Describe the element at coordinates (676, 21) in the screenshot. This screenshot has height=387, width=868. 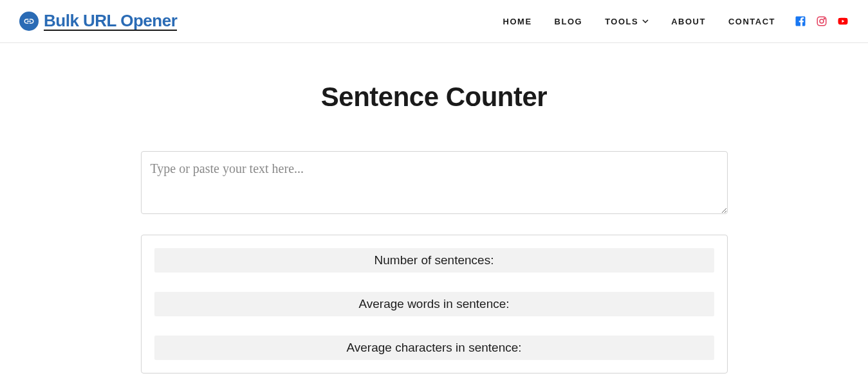
I see `nav-container: HOME BLOG TOOLS ABOUT CONTACT` at that location.